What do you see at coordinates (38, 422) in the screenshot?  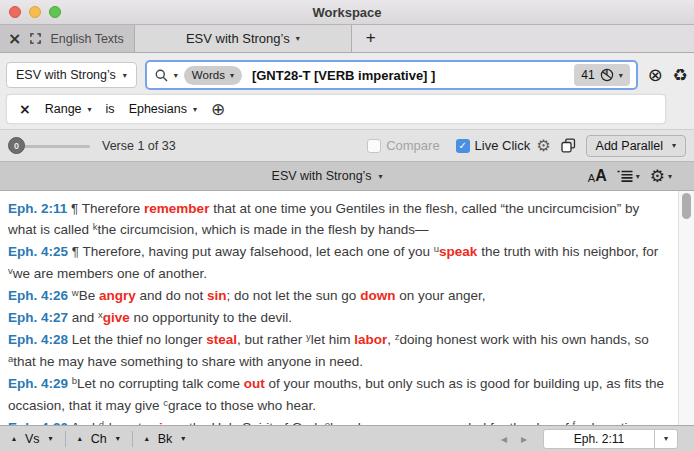 I see `verse-ref: Eph. 4:30` at bounding box center [38, 422].